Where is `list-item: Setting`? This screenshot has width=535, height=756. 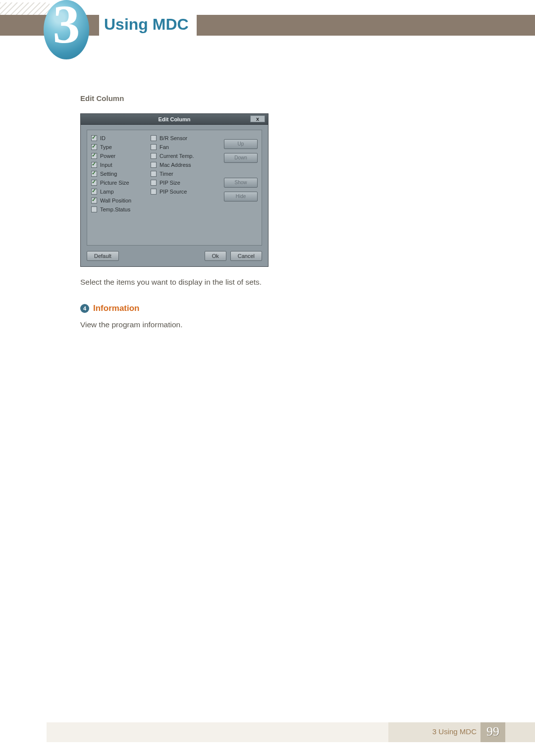
list-item: Setting is located at coordinates (118, 174).